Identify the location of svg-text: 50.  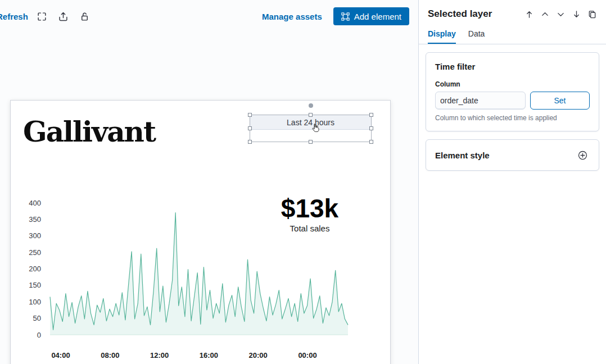
(37, 318).